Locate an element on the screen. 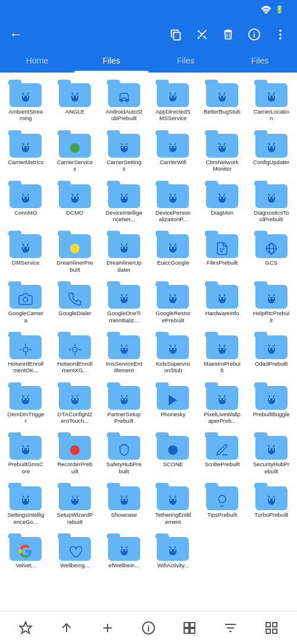  list-item: OemDmTrigger is located at coordinates (26, 403).